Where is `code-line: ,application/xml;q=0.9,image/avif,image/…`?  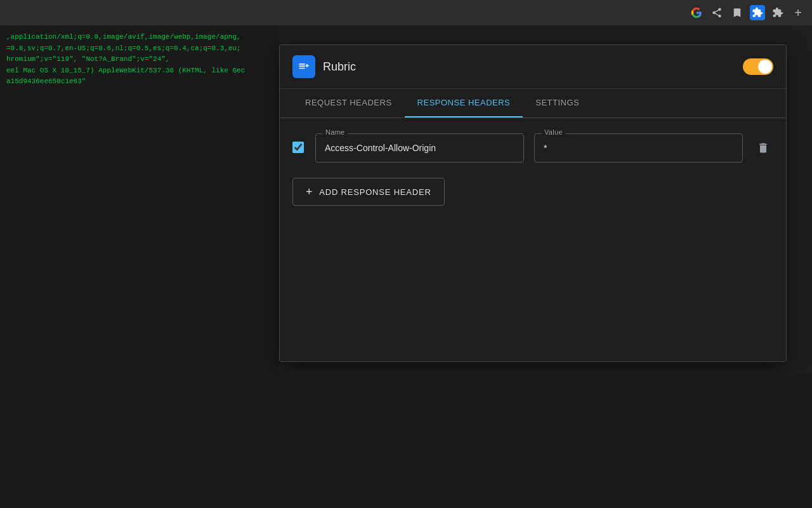
code-line: ,application/xml;q=0.9,image/avif,image/… is located at coordinates (140, 37).